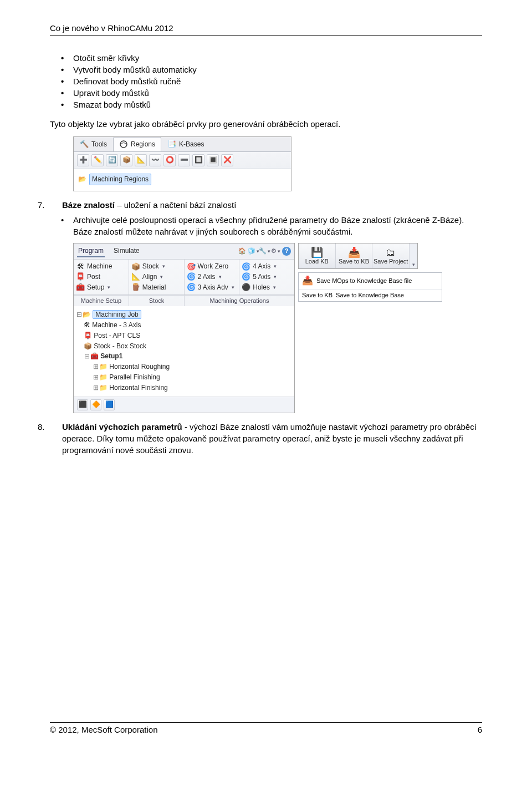 This screenshot has height=802, width=532. I want to click on machining-tree: ⊟📂 Machining Job 🛠 Machine - 3 Axis 📮 Po…, so click(184, 351).